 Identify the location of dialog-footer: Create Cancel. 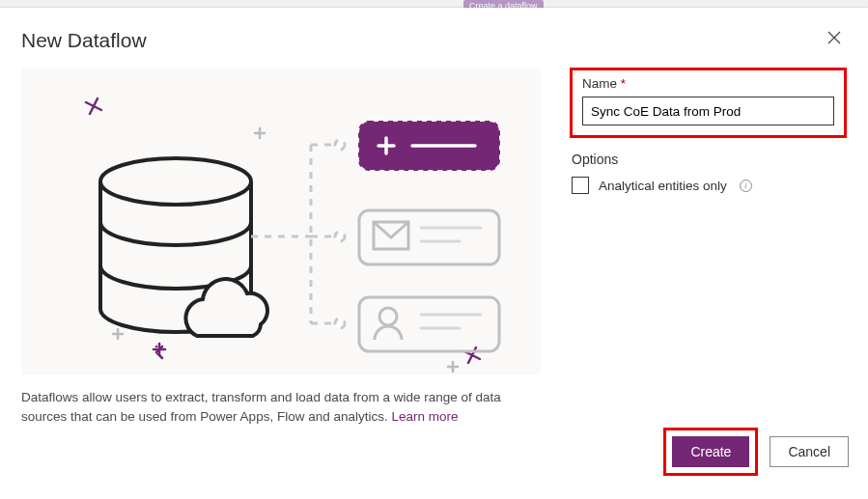
(756, 452).